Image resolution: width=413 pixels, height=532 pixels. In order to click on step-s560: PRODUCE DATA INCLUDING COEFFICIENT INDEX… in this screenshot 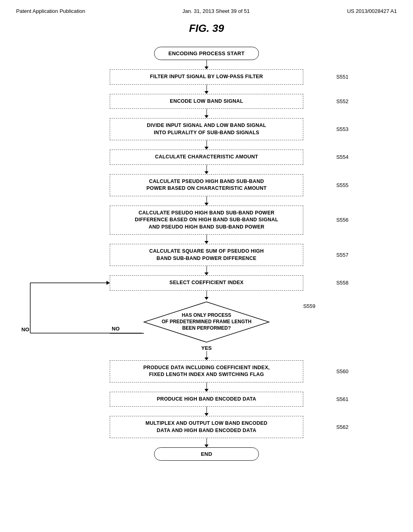, I will do `click(206, 372)`.